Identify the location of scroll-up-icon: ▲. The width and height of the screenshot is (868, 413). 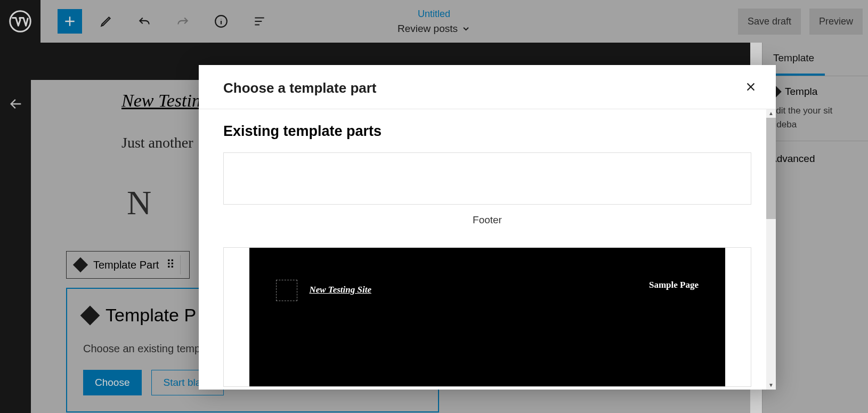
(771, 114).